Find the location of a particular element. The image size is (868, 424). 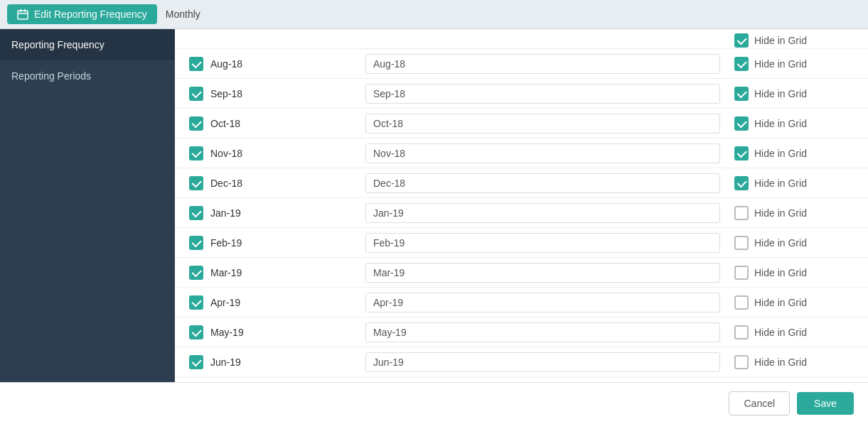

cell-label: Oct-18 is located at coordinates (267, 124).